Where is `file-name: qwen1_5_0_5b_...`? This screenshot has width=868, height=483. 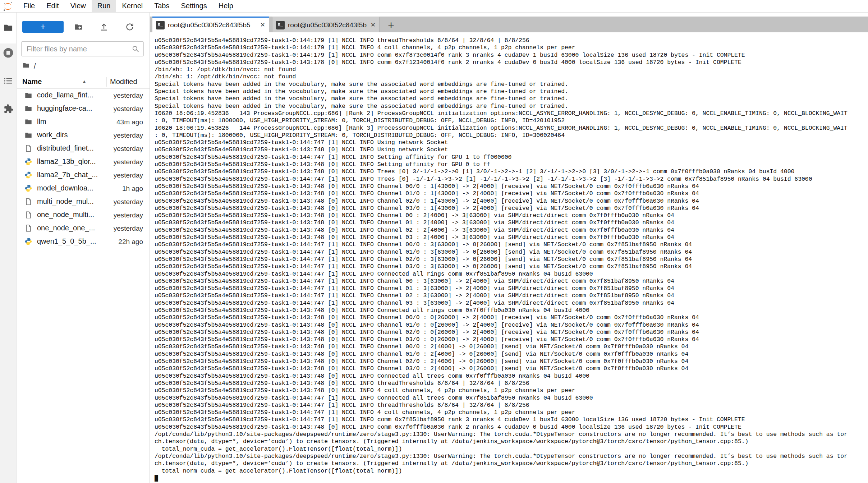 file-name: qwen1_5_0_5b_... is located at coordinates (67, 242).